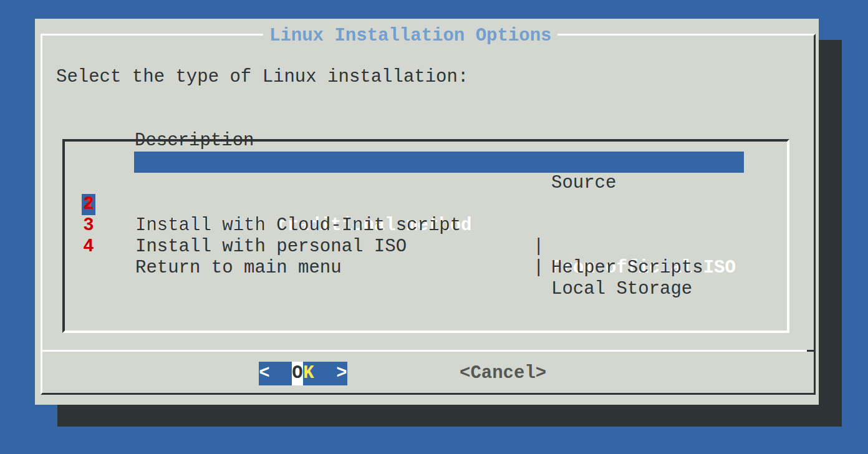 This screenshot has height=454, width=868. Describe the element at coordinates (309, 374) in the screenshot. I see `ok-hotkey-char: K` at that location.